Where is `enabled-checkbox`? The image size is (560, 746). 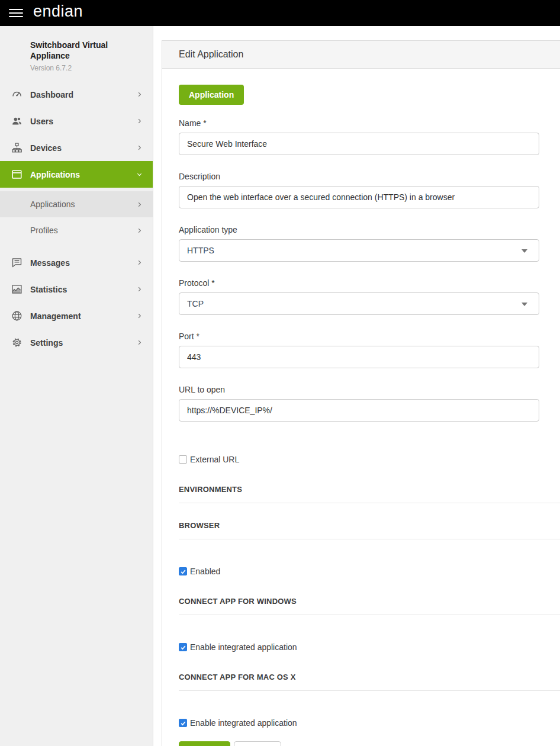 enabled-checkbox is located at coordinates (183, 571).